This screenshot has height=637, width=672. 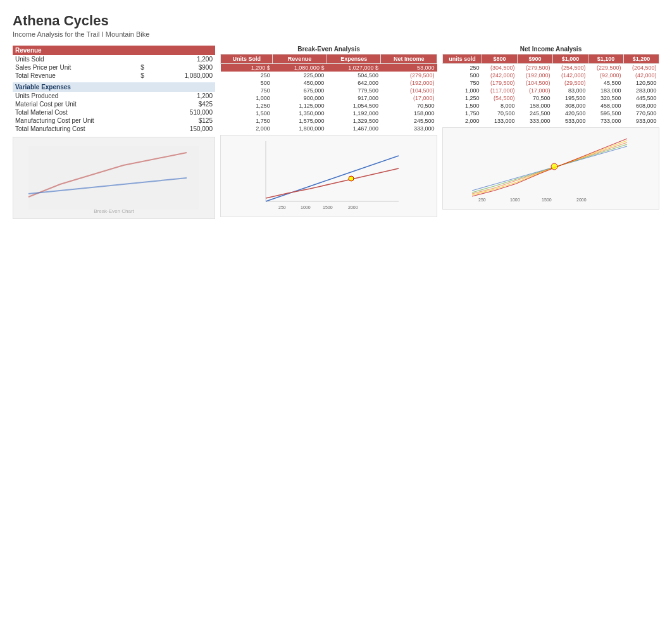 What do you see at coordinates (641, 83) in the screenshot?
I see `ni-c5: 120,500` at bounding box center [641, 83].